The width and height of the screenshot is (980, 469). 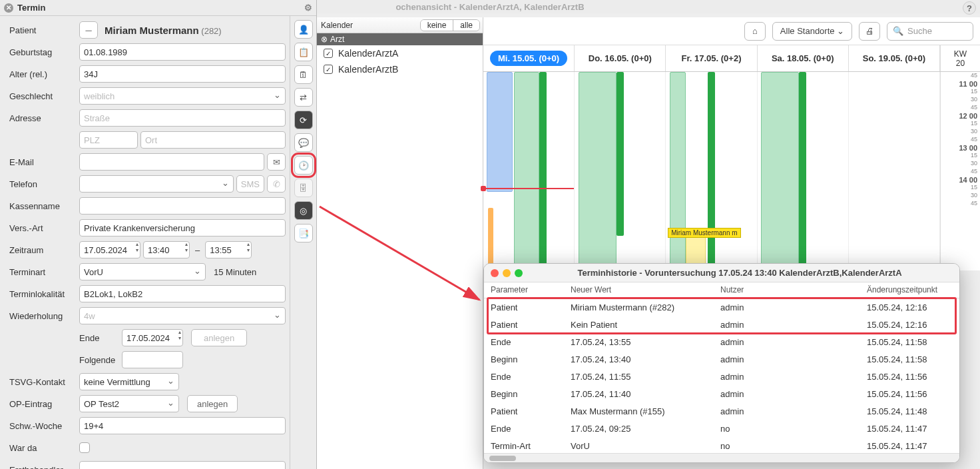 What do you see at coordinates (44, 31) in the screenshot?
I see `label-patient: Patient` at bounding box center [44, 31].